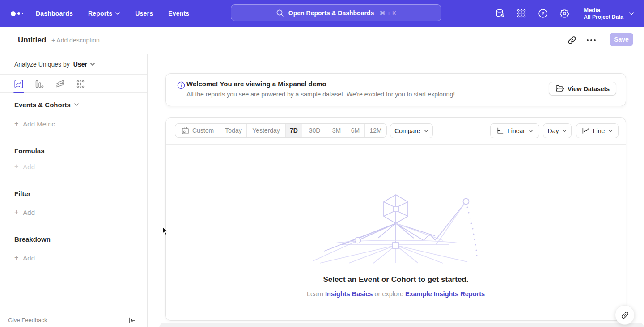 The height and width of the screenshot is (327, 644). I want to click on link-icon, so click(625, 315).